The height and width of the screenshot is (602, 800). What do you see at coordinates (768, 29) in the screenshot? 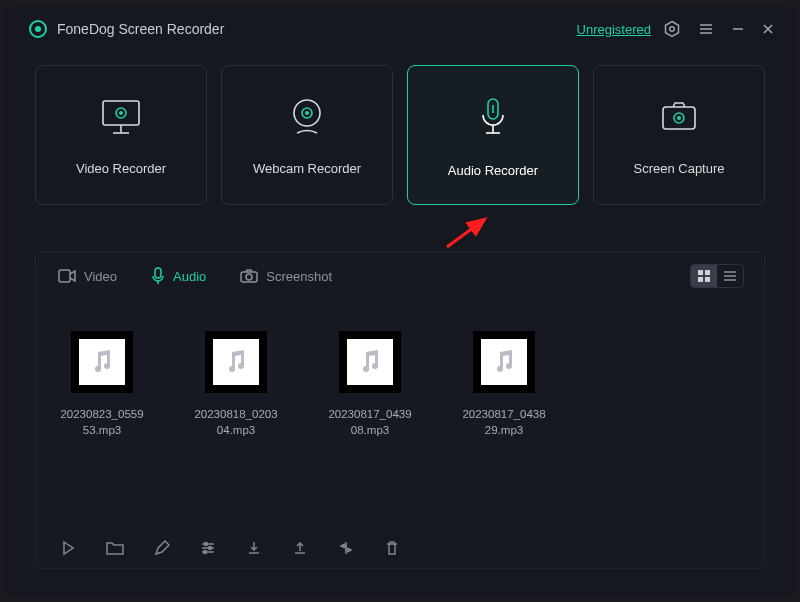
I see `close-button` at bounding box center [768, 29].